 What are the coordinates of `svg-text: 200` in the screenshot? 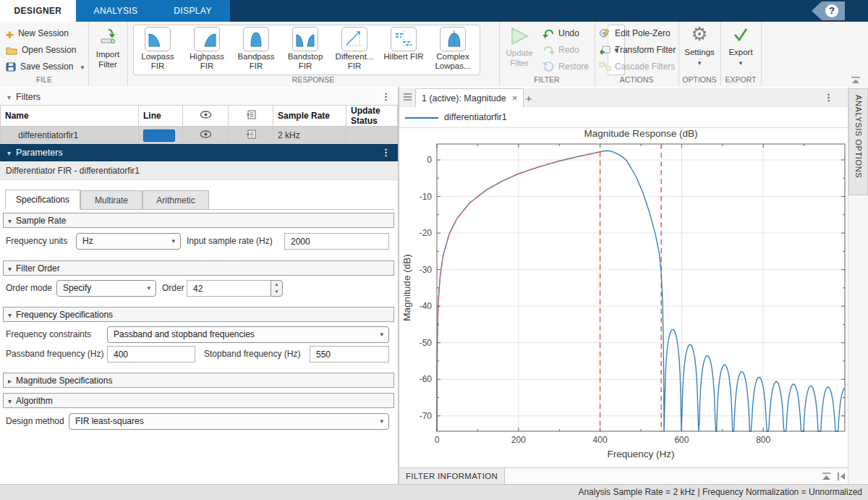 It's located at (519, 440).